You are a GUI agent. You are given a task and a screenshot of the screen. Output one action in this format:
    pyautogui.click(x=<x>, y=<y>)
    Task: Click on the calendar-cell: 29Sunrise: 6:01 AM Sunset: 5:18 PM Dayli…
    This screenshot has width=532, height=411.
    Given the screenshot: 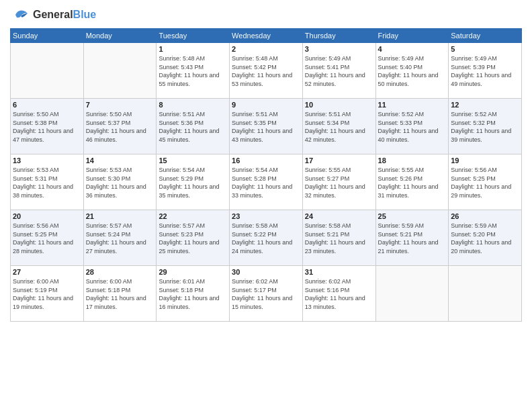 What is the action you would take?
    pyautogui.click(x=193, y=294)
    